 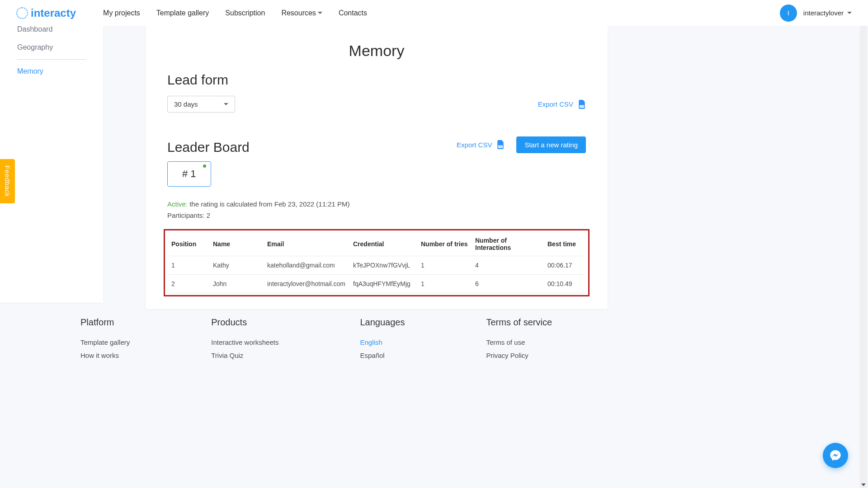 I want to click on footer-link-template-gallery: Template gallery, so click(x=105, y=343).